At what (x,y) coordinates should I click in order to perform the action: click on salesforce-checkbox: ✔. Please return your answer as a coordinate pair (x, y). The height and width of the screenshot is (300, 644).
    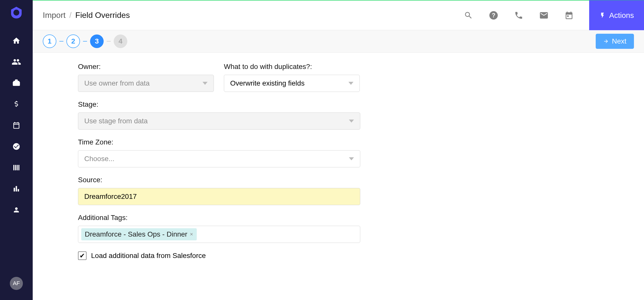
    Looking at the image, I should click on (82, 256).